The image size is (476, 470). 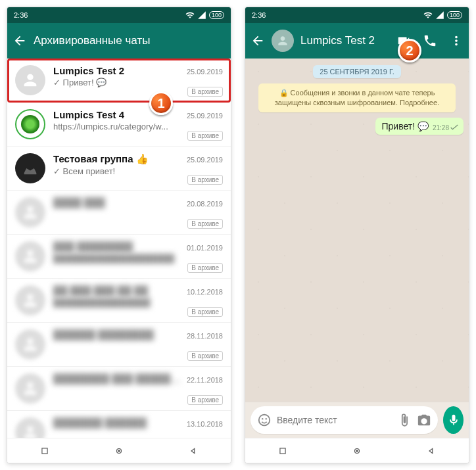 I want to click on chat-item: ███ ████████01.01.2019██████████████████…, so click(x=119, y=256).